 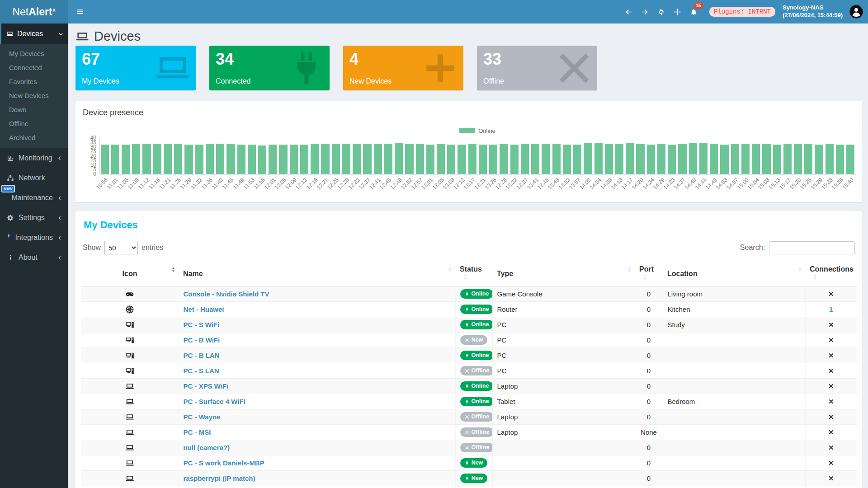 What do you see at coordinates (469, 325) in the screenshot?
I see `table-row: PC - S WiFi Online PC 0 Study ✕` at bounding box center [469, 325].